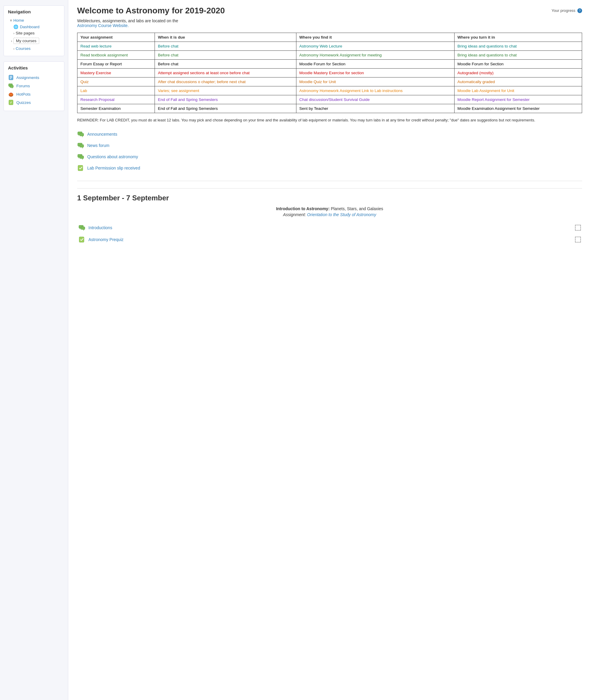 The width and height of the screenshot is (591, 700). Describe the element at coordinates (116, 82) in the screenshot. I see `table-row: Quiz` at that location.